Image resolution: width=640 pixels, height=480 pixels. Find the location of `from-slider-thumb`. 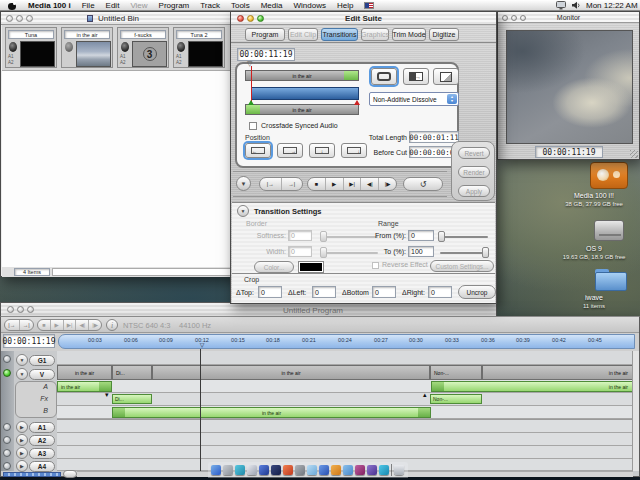

from-slider-thumb is located at coordinates (442, 236).